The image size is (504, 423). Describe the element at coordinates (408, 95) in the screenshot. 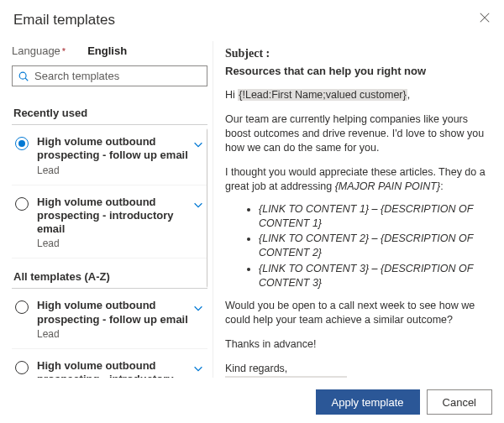

I see `greeting-post: ,` at that location.